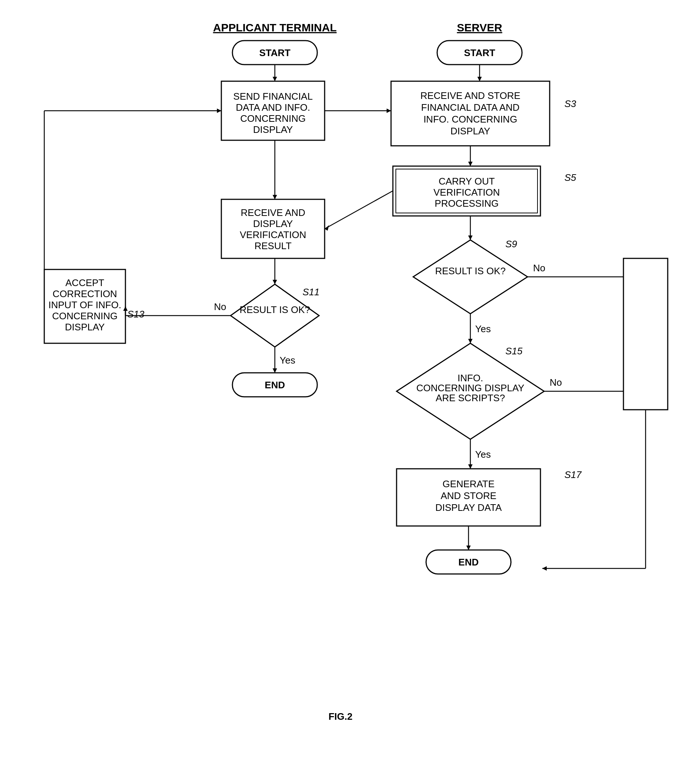 This screenshot has width=681, height=784. What do you see at coordinates (470, 119) in the screenshot?
I see `receive-store-label3: INFO. CONCERNING` at bounding box center [470, 119].